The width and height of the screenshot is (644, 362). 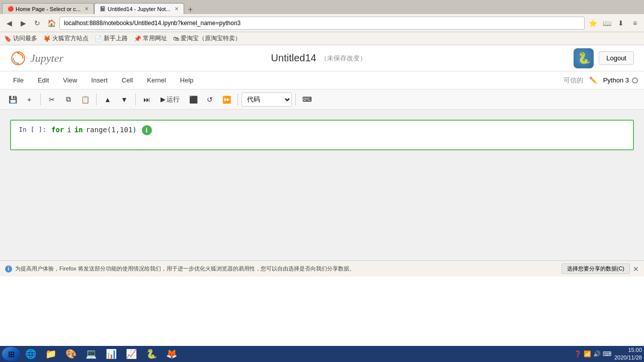 What do you see at coordinates (29, 100) in the screenshot?
I see `add-cell-button: +` at bounding box center [29, 100].